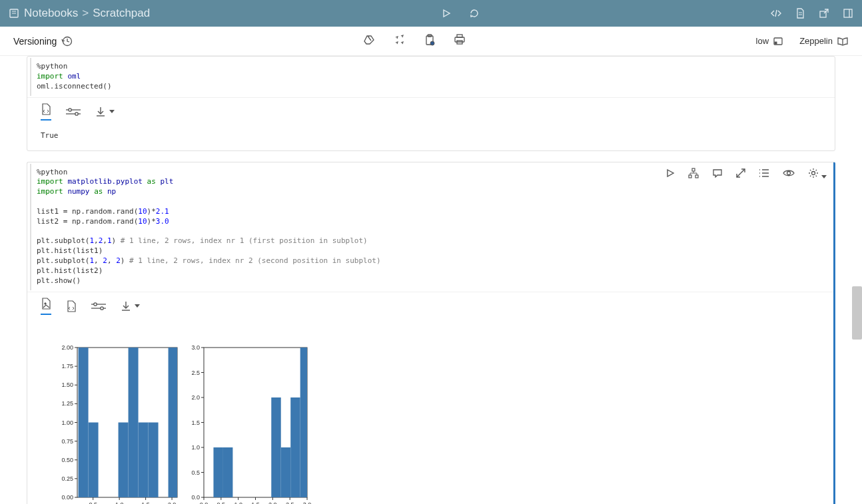 This screenshot has width=862, height=504. I want to click on svg-text: 0.0, so click(196, 497).